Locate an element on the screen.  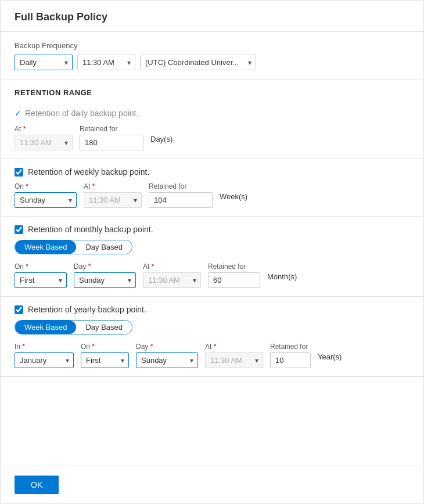
weekly-unit-label: Week(s) is located at coordinates (233, 199).